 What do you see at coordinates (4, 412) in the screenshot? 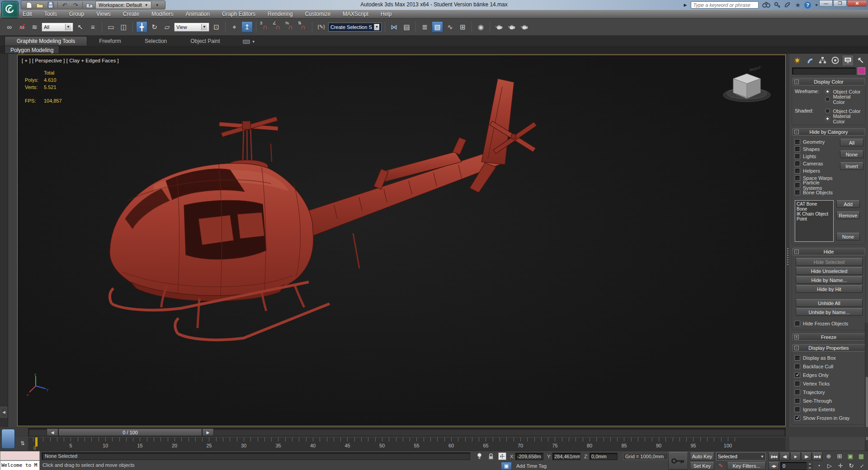
I see `viewport-layout-tab-button: ◀` at bounding box center [4, 412].